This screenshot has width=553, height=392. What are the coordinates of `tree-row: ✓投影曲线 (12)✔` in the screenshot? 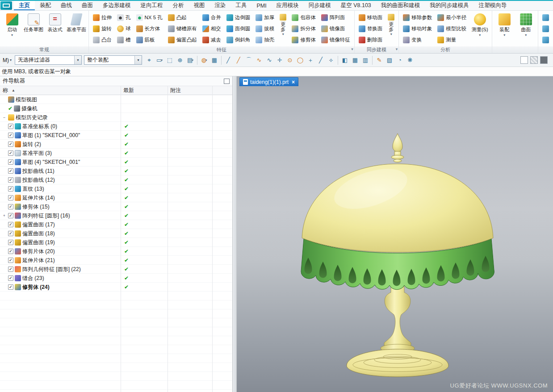 It's located at (116, 180).